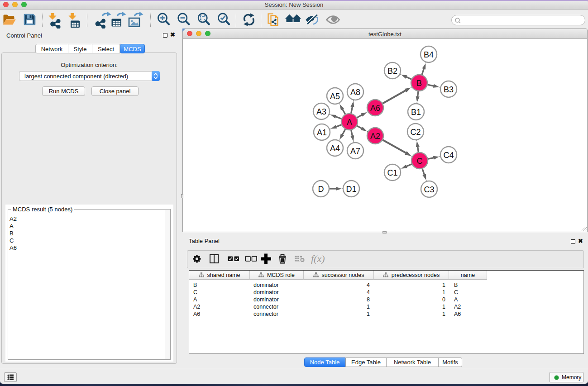  Describe the element at coordinates (429, 55) in the screenshot. I see `svg-text: B4` at that location.